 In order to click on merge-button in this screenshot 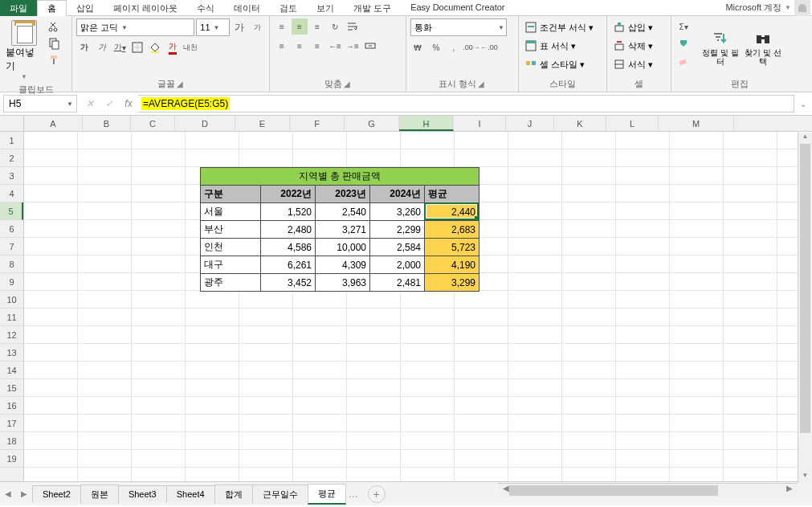, I will do `click(370, 46)`.